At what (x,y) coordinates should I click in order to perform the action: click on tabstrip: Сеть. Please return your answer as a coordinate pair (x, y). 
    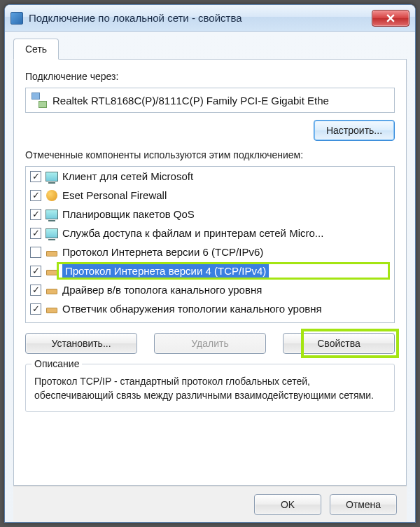
    Looking at the image, I should click on (210, 49).